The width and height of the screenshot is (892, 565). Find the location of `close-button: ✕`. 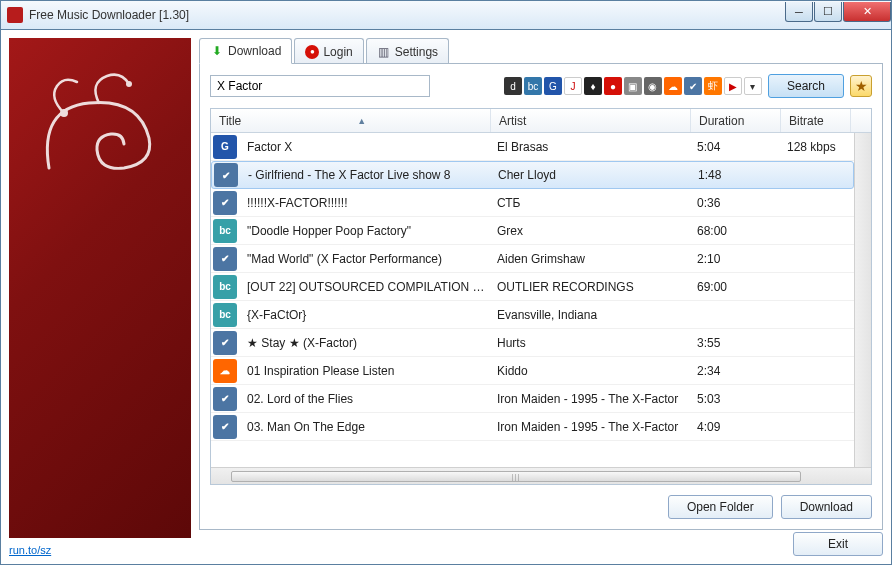

close-button: ✕ is located at coordinates (867, 12).